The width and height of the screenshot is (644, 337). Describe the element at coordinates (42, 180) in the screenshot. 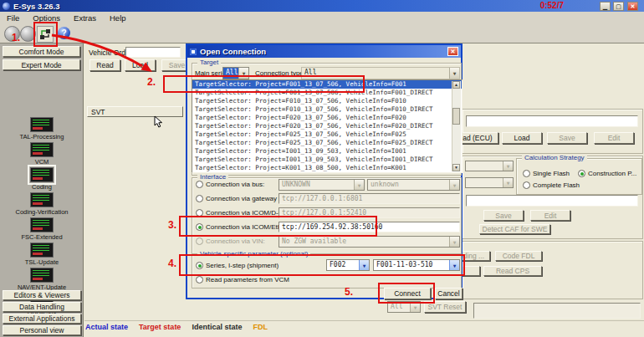

I see `sidebar-item: Coding` at that location.